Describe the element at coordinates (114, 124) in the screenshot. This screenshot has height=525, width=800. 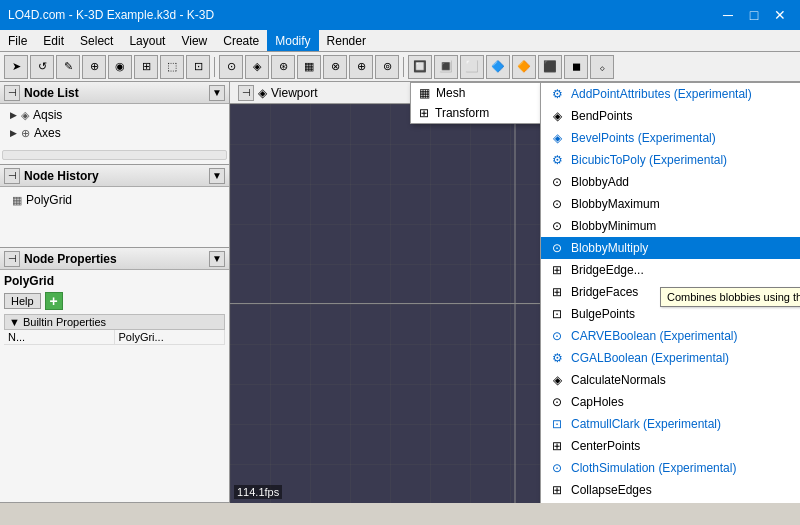
I see `node-list-section: ⊣ Node List ▼ ▶ ◈ Aqsis ▶ ⊕ Axes` at that location.